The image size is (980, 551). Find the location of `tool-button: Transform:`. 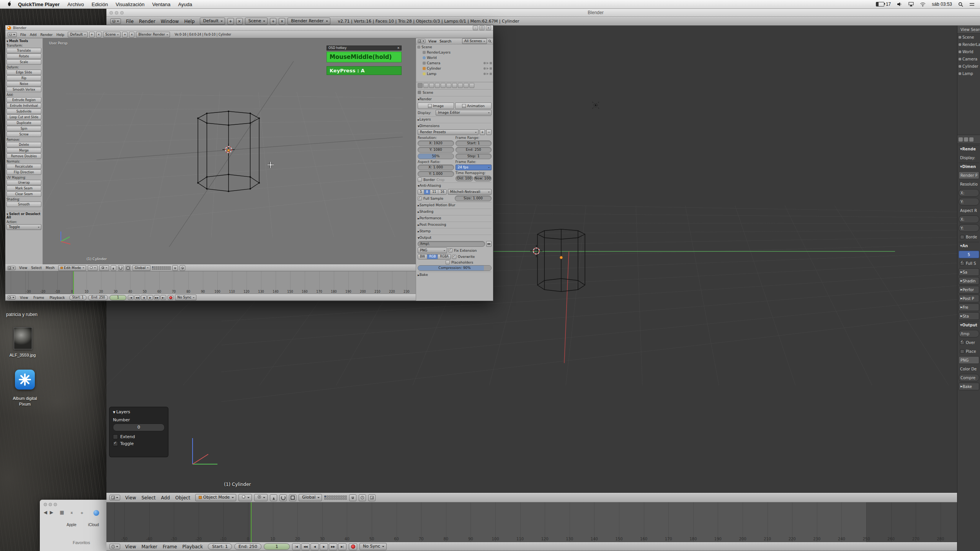

tool-button: Transform: is located at coordinates (24, 46).